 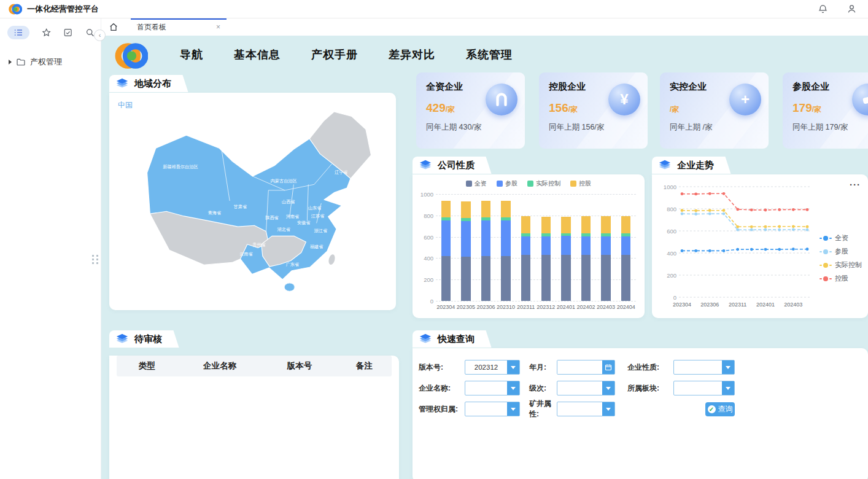 What do you see at coordinates (720, 409) in the screenshot?
I see `query-button: ✓ 查询` at bounding box center [720, 409].